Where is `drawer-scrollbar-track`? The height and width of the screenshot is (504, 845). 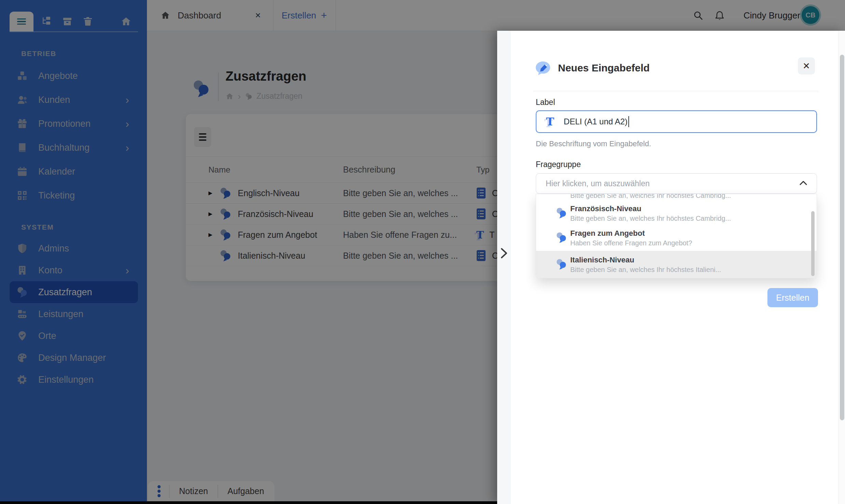
drawer-scrollbar-track is located at coordinates (842, 267).